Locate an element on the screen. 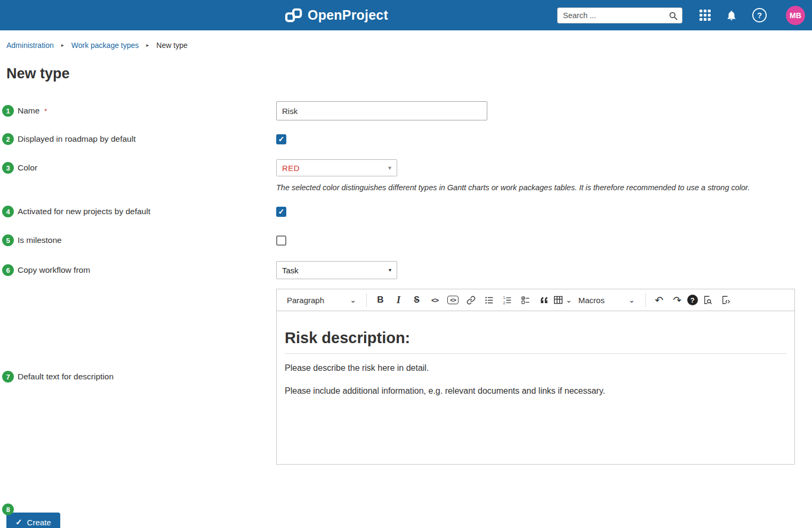 Image resolution: width=812 pixels, height=528 pixels. bulleted-list-button is located at coordinates (489, 300).